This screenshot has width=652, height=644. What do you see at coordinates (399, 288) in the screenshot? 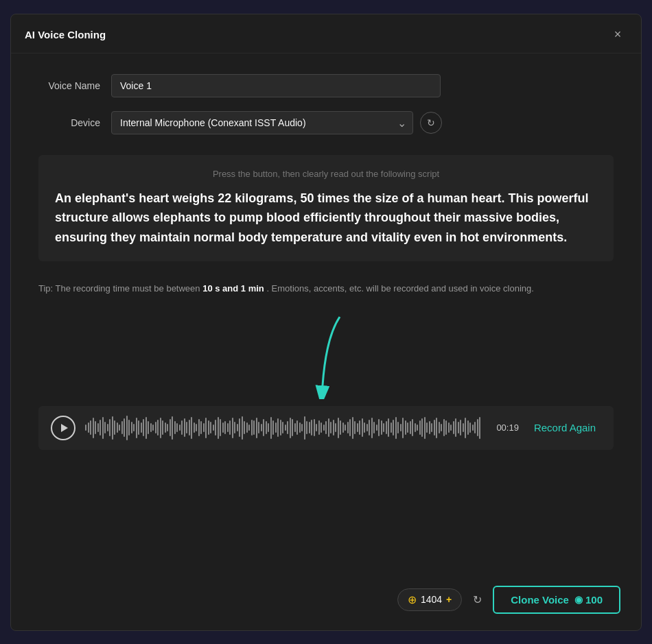
I see `tip-suffix: . Emotions, accents, etc. will be record…` at bounding box center [399, 288].